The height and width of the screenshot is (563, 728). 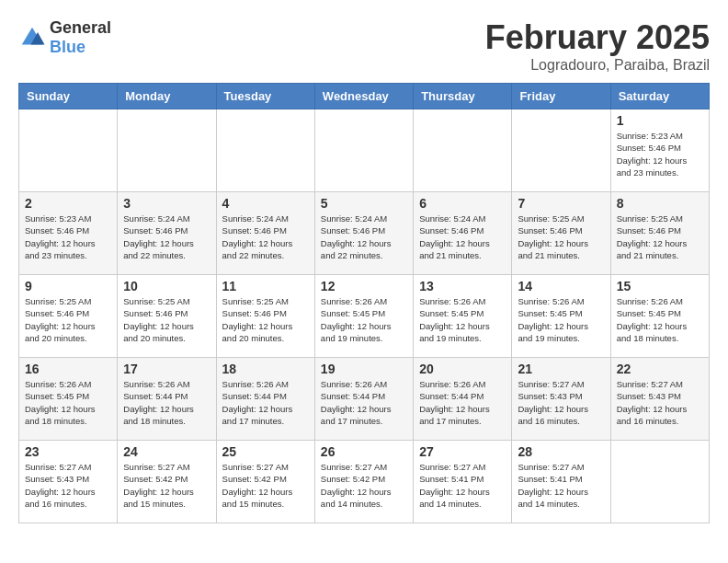 What do you see at coordinates (32, 38) in the screenshot?
I see `logo-icon` at bounding box center [32, 38].